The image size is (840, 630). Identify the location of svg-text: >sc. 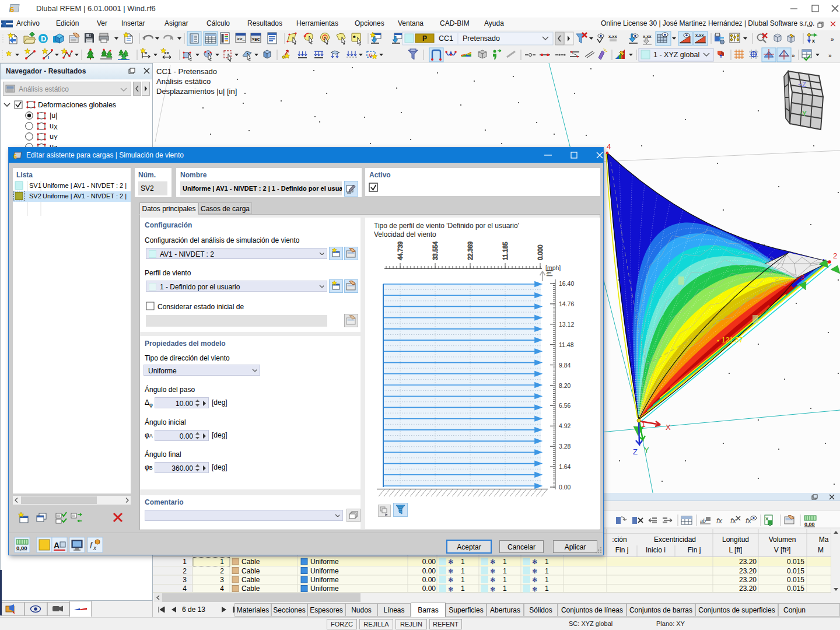
(256, 39).